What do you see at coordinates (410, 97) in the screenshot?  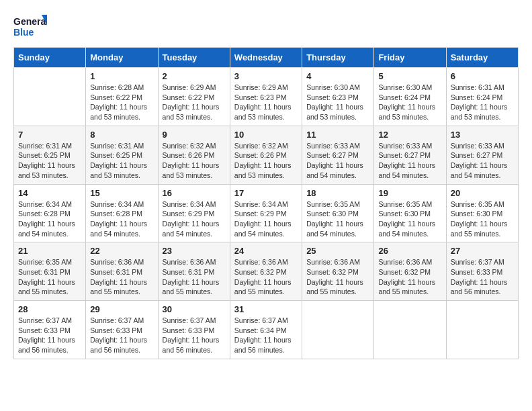 I see `calendar-cell: 5Sunrise: 6:30 AM Sunset: 6:24 PM Daylig…` at bounding box center [410, 97].